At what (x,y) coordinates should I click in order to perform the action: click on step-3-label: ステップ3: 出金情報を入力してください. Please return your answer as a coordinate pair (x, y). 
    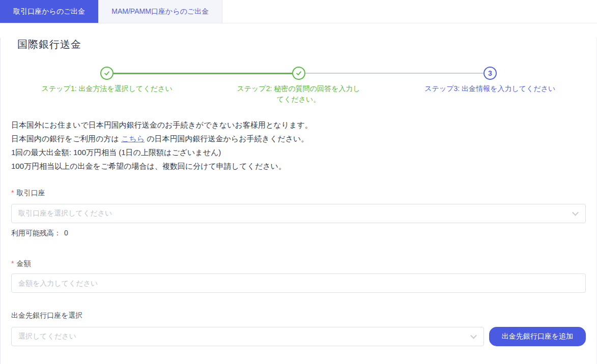
    Looking at the image, I should click on (490, 88).